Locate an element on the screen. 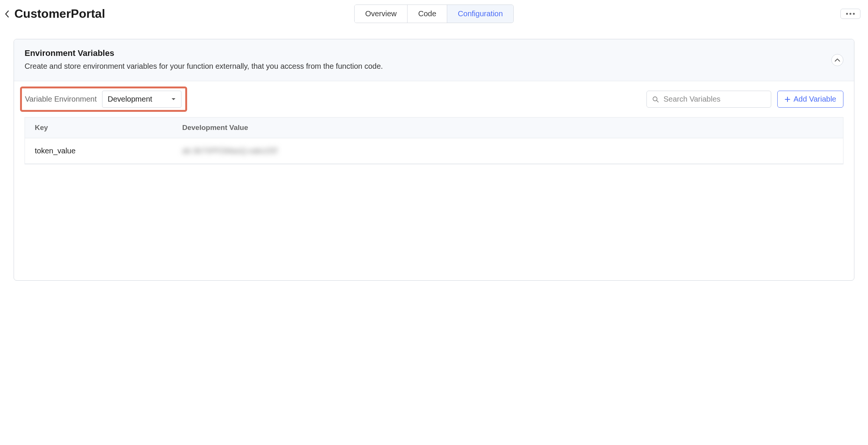 The image size is (868, 445). chevron-up-icon is located at coordinates (837, 60).